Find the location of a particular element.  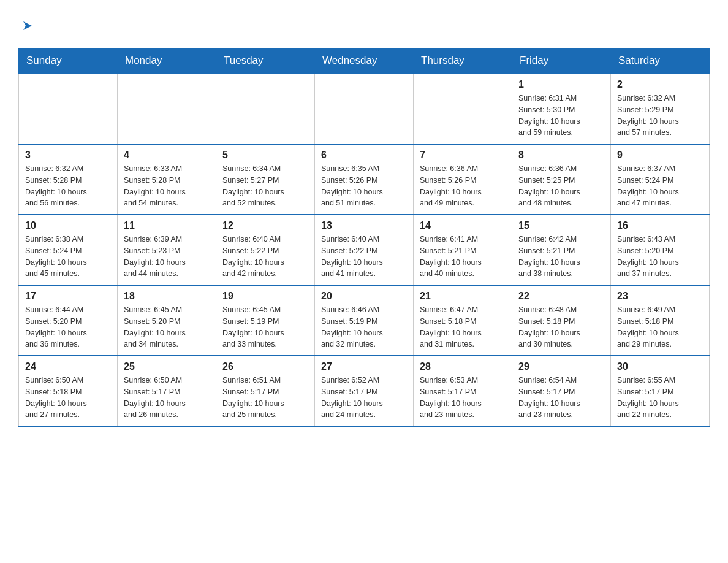

day-info: Sunrise: 6:45 AM Sunset: 5:20 PM Dayligh… is located at coordinates (167, 327).